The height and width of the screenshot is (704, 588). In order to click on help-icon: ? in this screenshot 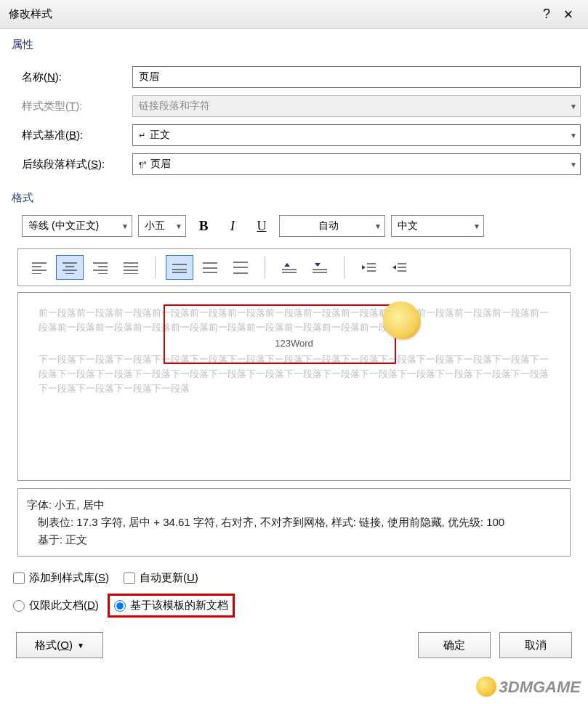, I will do `click(547, 15)`.